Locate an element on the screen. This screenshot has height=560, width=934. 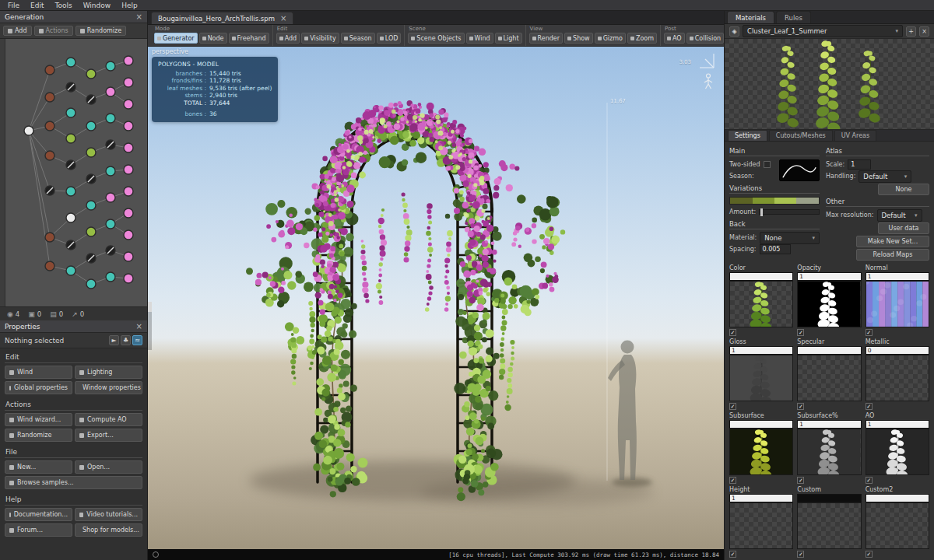
atlas-handling-dropdown: Default▾ is located at coordinates (885, 177).